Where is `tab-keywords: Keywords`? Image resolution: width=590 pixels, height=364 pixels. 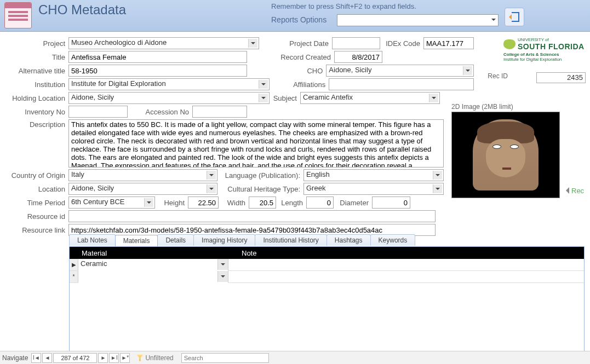
tab-keywords: Keywords is located at coordinates (393, 240).